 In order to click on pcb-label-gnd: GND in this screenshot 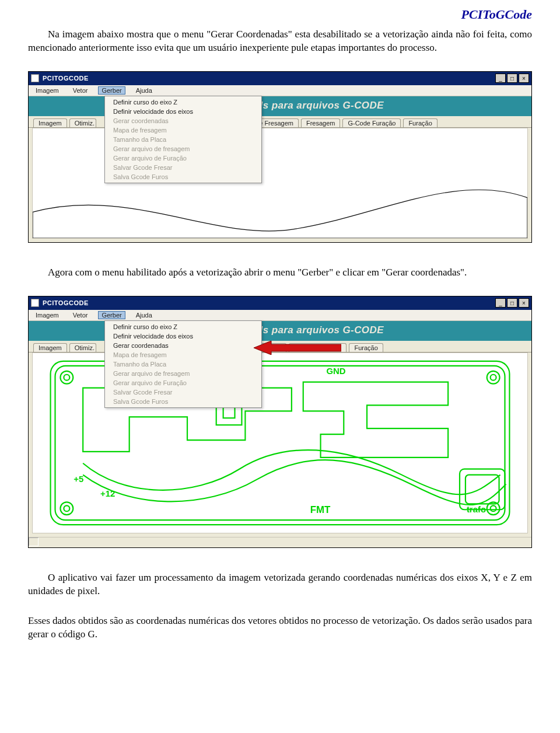, I will do `click(336, 371)`.